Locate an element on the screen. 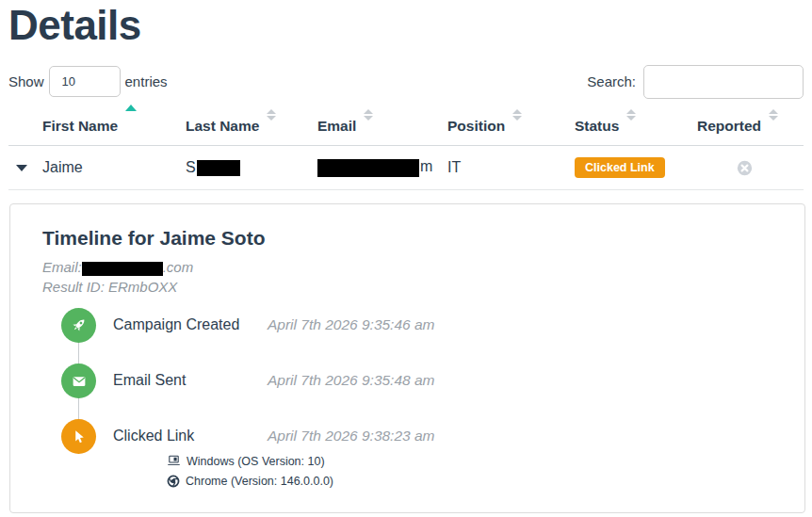  status-cell: Clicked Link is located at coordinates (636, 168).